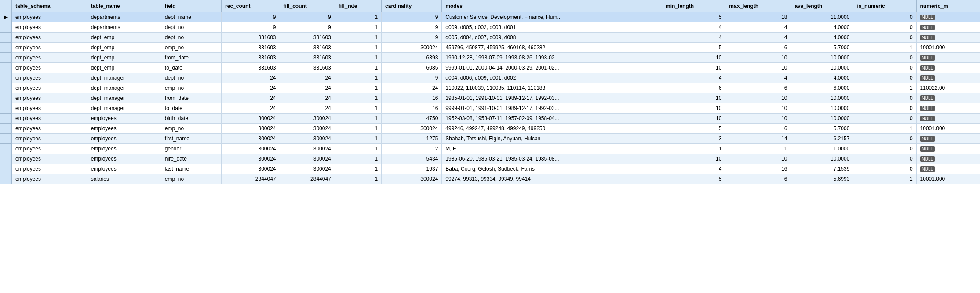 The width and height of the screenshot is (980, 293). I want to click on table-row: employeesdept_manageremp_no2424124110022…, so click(490, 88).